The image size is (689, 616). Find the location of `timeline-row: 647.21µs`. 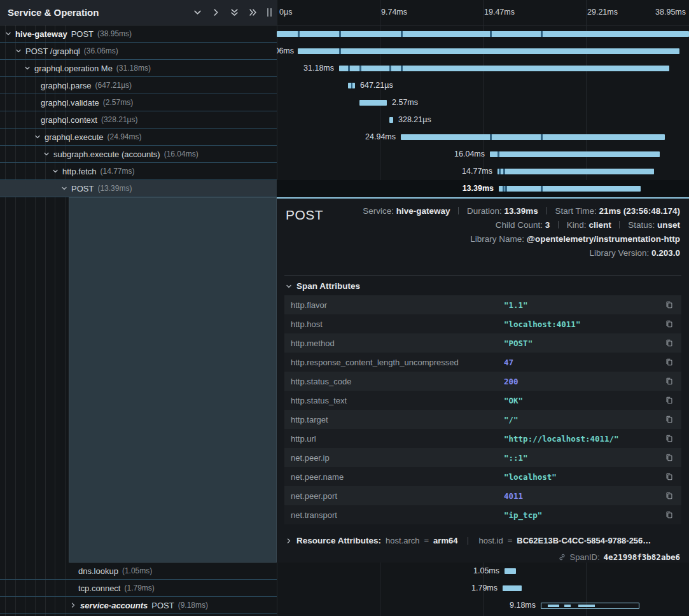

timeline-row: 647.21µs is located at coordinates (483, 85).